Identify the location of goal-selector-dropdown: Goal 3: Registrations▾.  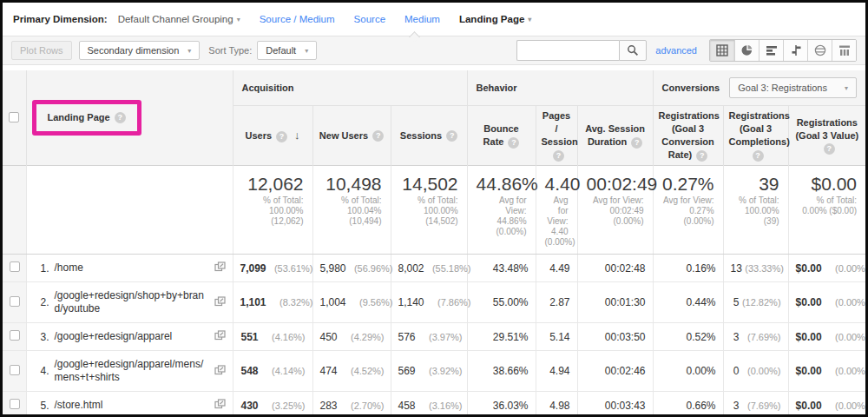
(793, 88).